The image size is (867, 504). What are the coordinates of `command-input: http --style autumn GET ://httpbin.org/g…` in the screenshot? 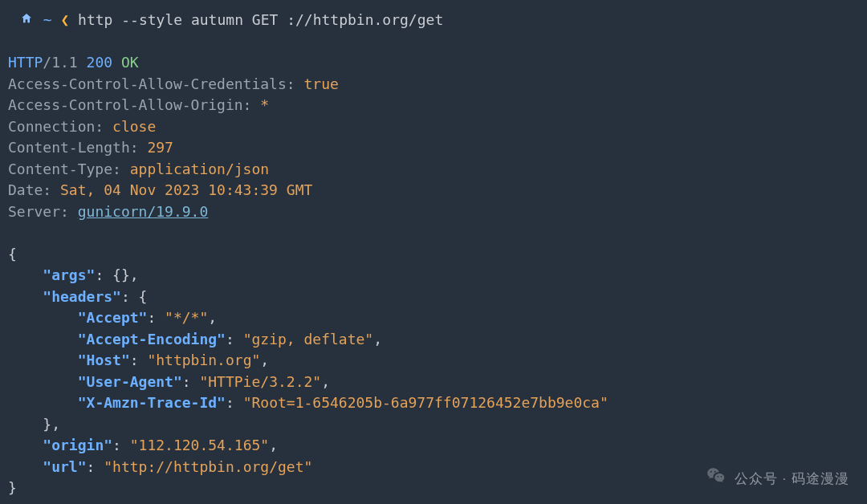 It's located at (260, 19).